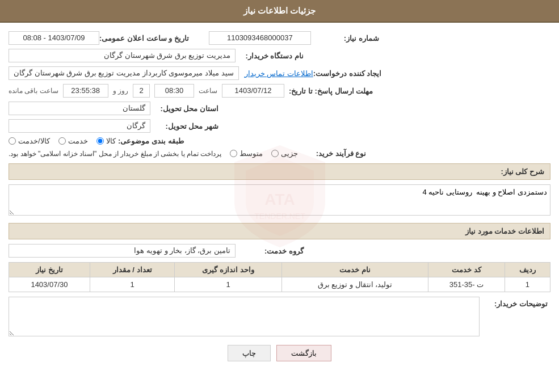 The width and height of the screenshot is (559, 392). Describe the element at coordinates (33, 91) in the screenshot. I see `deadline-remaining-label: ساعت باقی مانده` at that location.